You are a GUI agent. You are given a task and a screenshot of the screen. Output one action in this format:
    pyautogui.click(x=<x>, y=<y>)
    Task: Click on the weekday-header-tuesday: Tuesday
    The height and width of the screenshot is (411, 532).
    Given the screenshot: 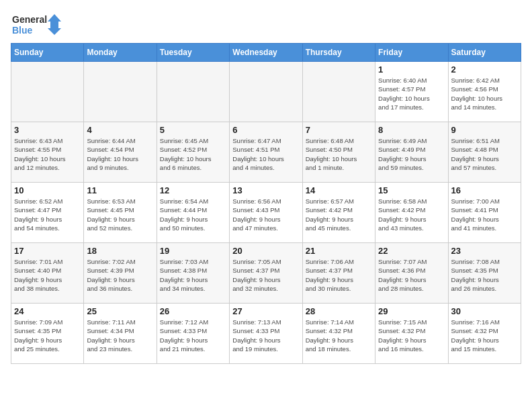 What is the action you would take?
    pyautogui.click(x=193, y=52)
    